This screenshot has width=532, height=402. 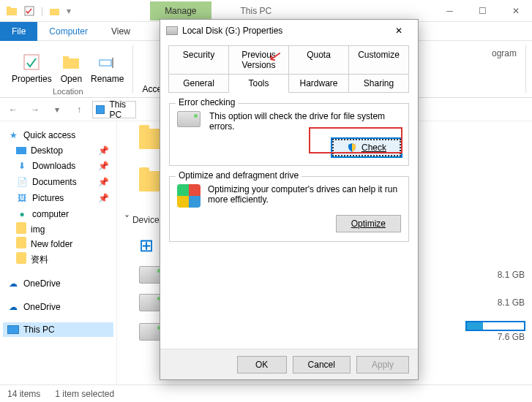 I want to click on explorer-icon, so click(x=12, y=11).